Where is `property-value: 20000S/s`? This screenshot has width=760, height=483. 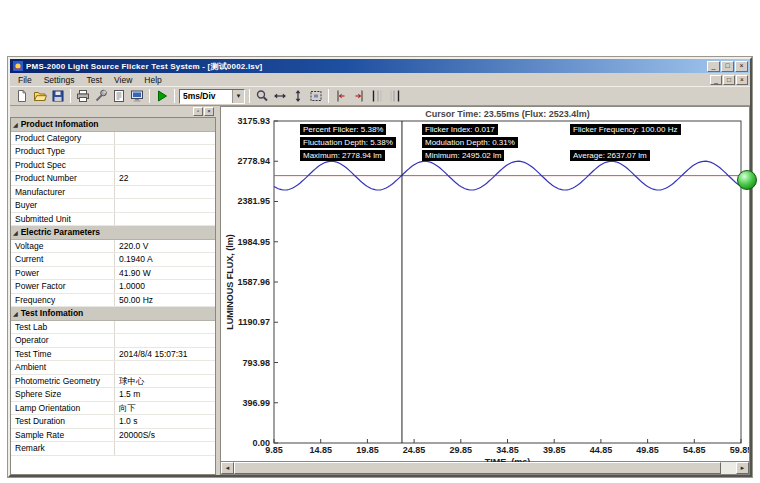 property-value: 20000S/s is located at coordinates (165, 436).